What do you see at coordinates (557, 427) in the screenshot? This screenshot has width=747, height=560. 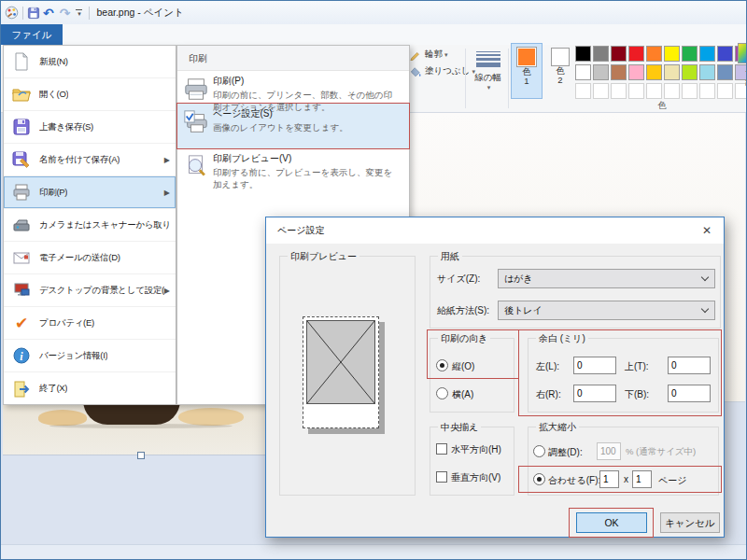 I see `group-label: 拡大縮小` at bounding box center [557, 427].